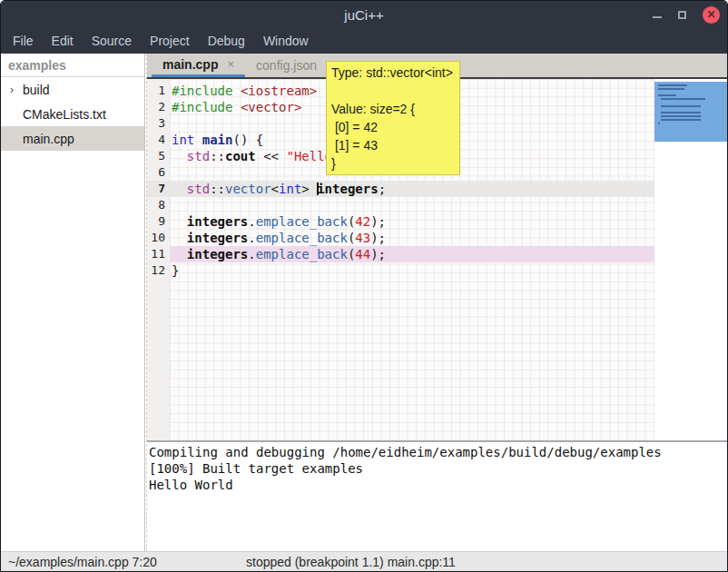  What do you see at coordinates (363, 254) in the screenshot?
I see `code-token: 44` at bounding box center [363, 254].